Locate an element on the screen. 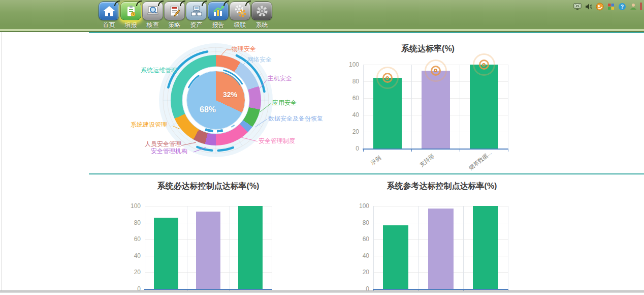  system-icon is located at coordinates (262, 11).